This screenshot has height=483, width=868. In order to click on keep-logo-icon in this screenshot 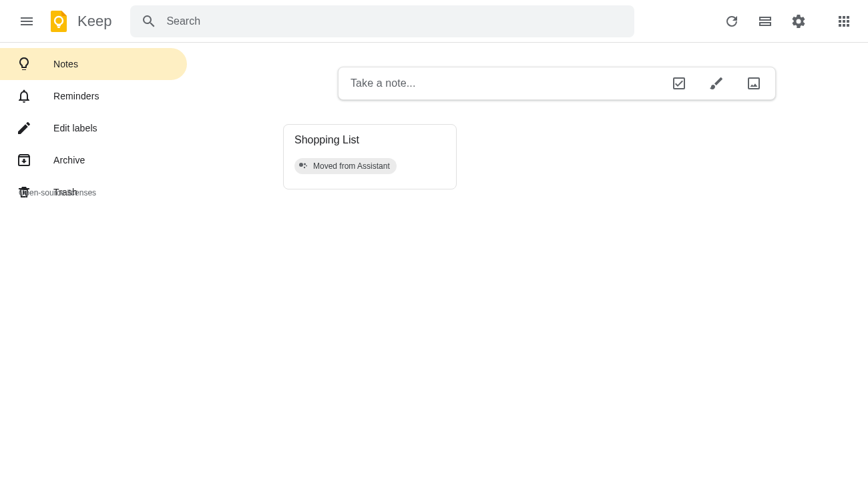, I will do `click(59, 21)`.